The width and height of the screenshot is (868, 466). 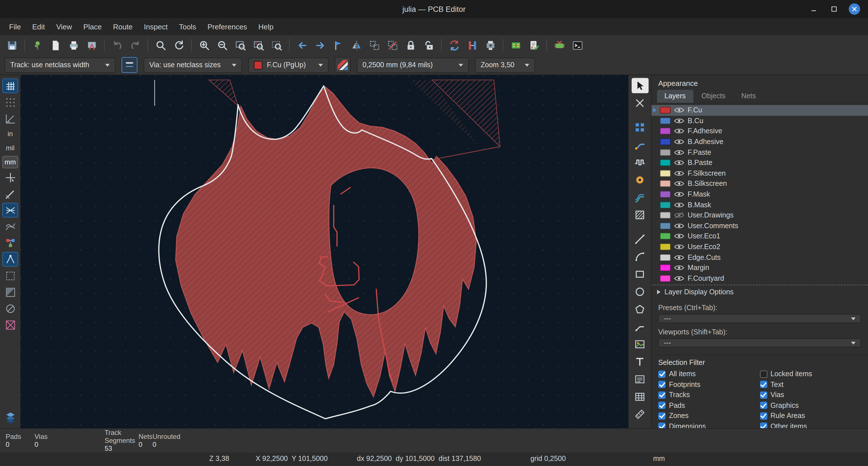 I want to click on find-button, so click(x=160, y=45).